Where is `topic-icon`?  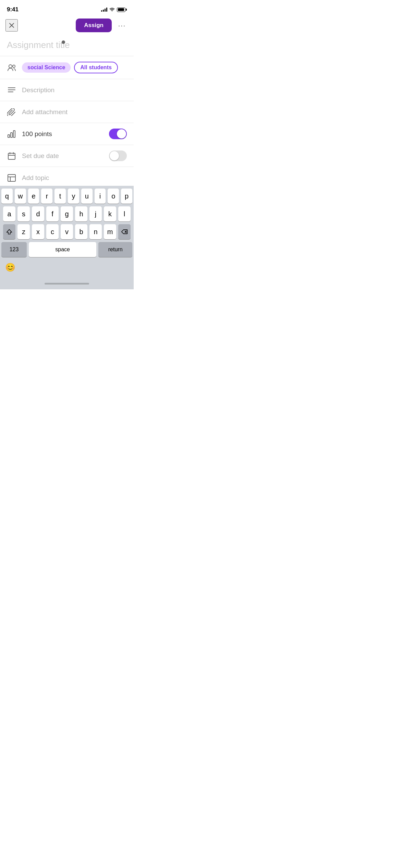
topic-icon is located at coordinates (12, 178).